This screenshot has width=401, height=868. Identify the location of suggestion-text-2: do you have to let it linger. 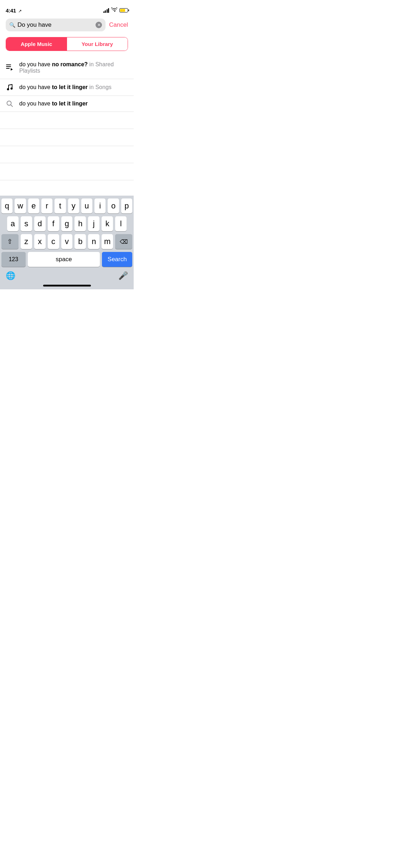
(53, 104).